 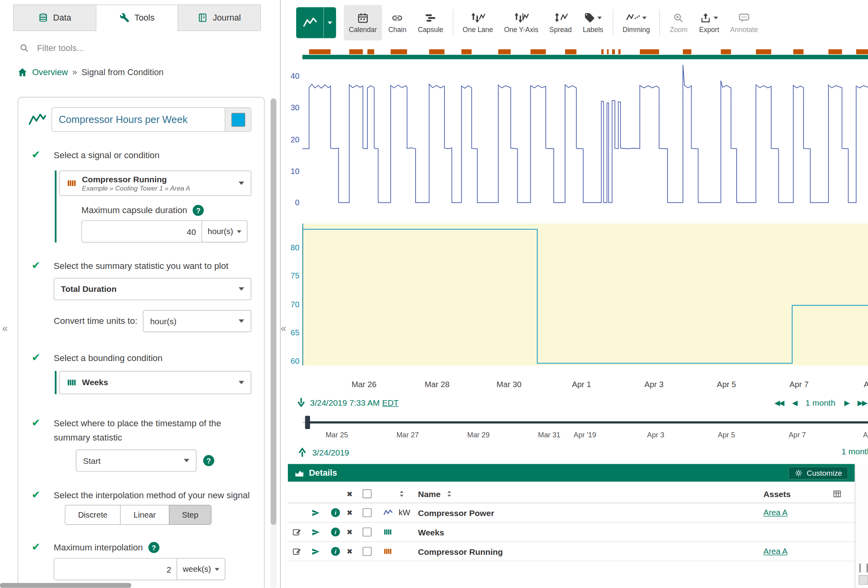 What do you see at coordinates (190, 515) in the screenshot?
I see `interp-step-button: Step` at bounding box center [190, 515].